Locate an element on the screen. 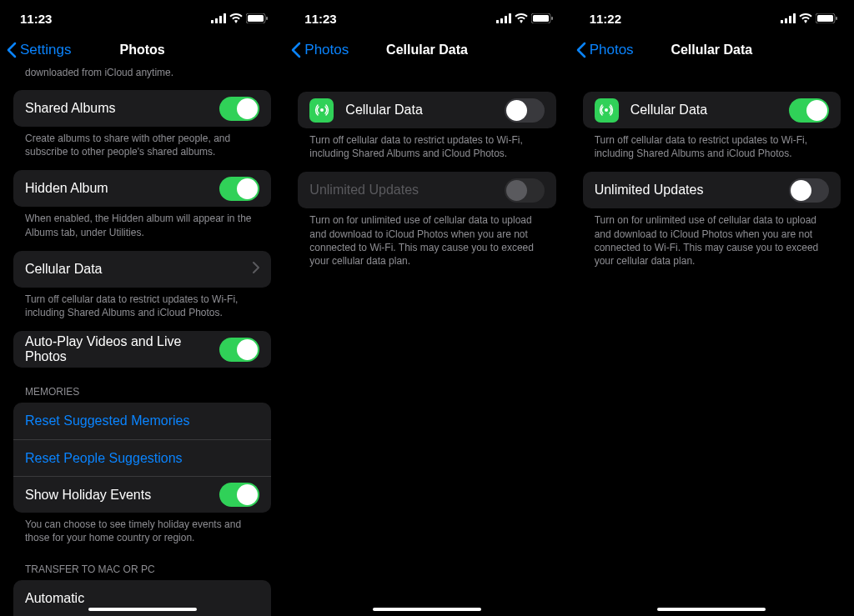 The image size is (854, 616). status-time: 11:22 is located at coordinates (605, 18).